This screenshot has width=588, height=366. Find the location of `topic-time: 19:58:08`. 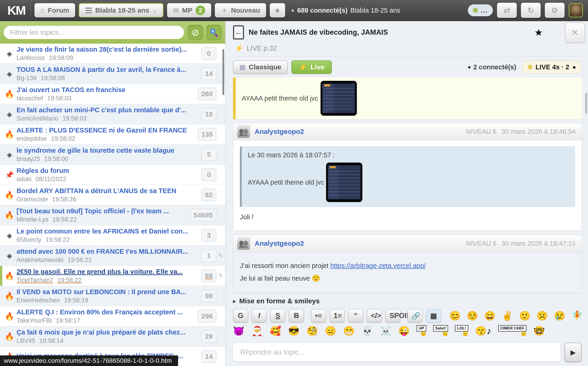

topic-time: 19:58:08 is located at coordinates (53, 78).